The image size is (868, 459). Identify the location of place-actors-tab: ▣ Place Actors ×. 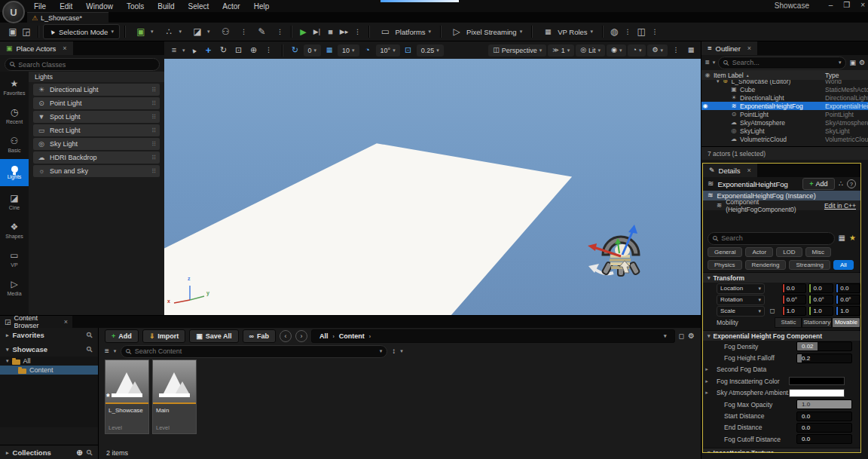
(36, 48).